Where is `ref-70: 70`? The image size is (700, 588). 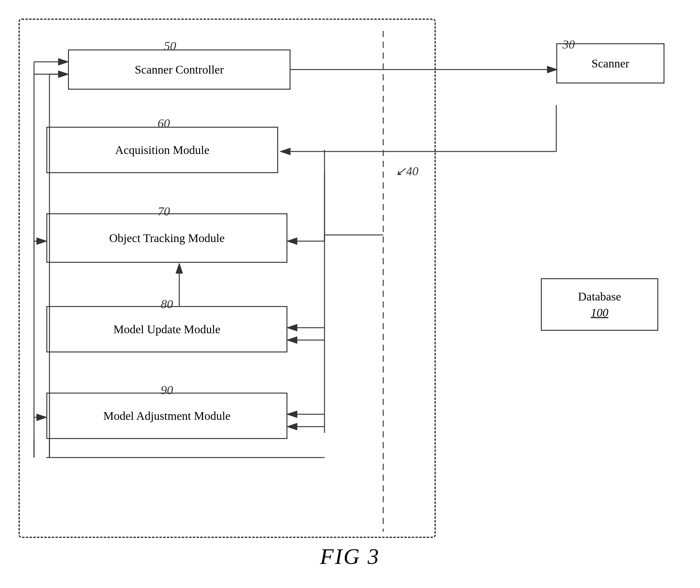
ref-70: 70 is located at coordinates (164, 211).